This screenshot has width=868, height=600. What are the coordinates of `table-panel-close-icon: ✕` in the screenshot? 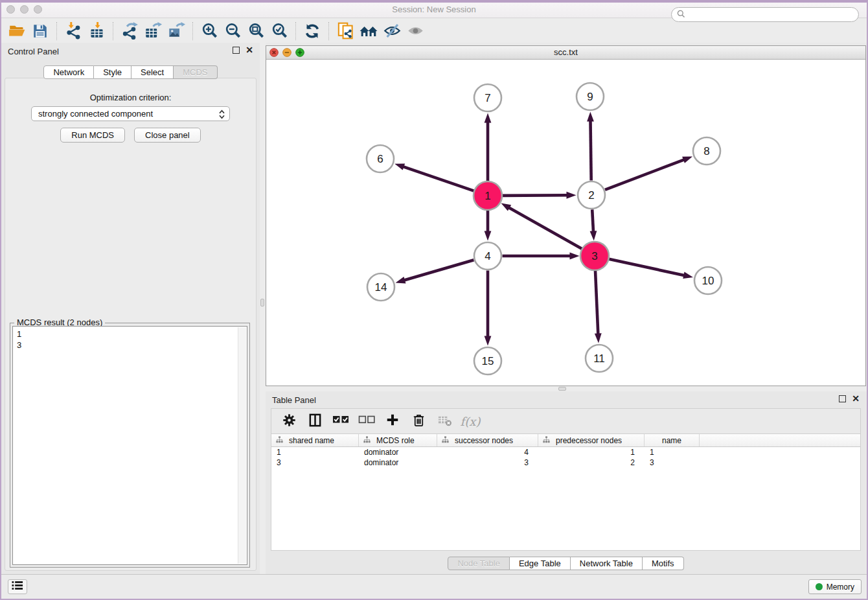 It's located at (856, 399).